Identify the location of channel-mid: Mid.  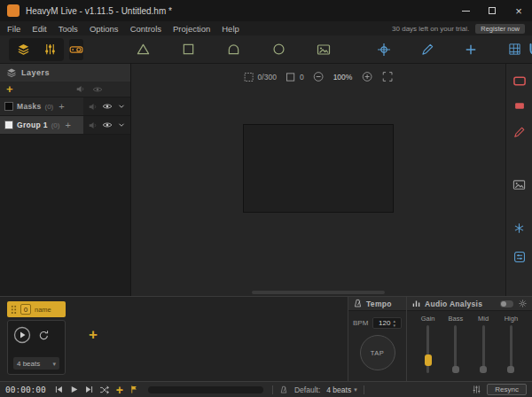
(484, 344).